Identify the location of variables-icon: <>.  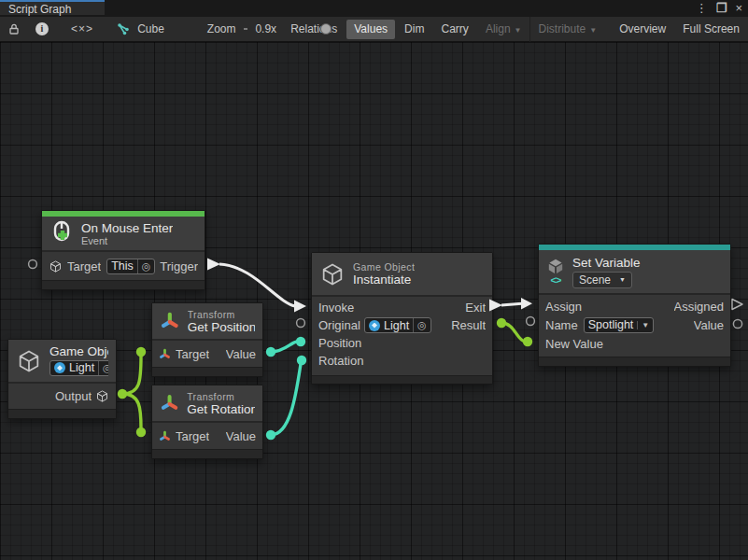
(557, 280).